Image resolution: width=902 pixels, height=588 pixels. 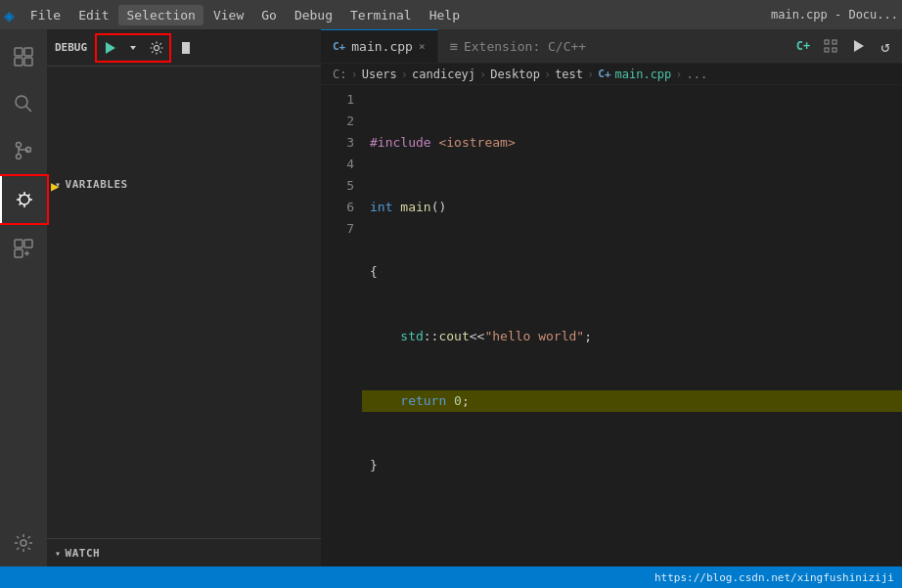 I want to click on menu-help: Help, so click(x=444, y=16).